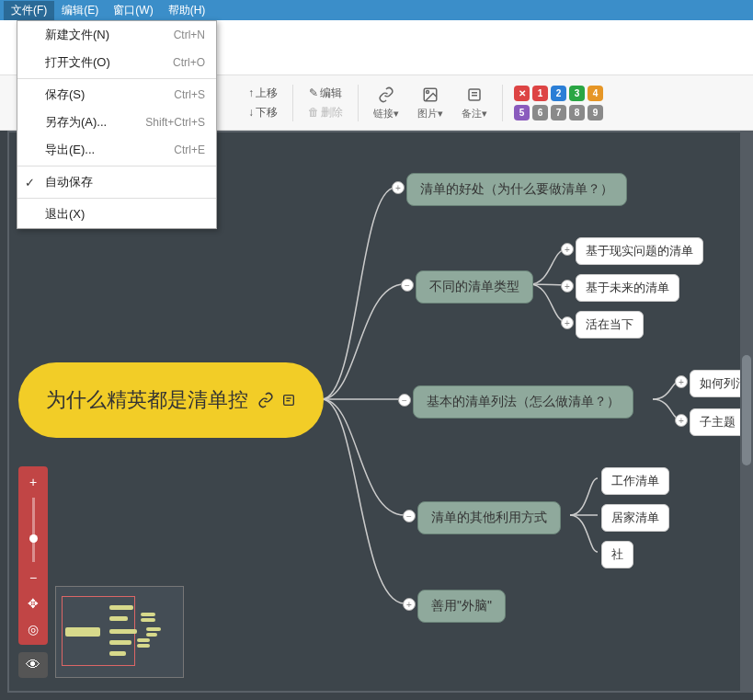  I want to click on edit-label: 编辑, so click(331, 94).